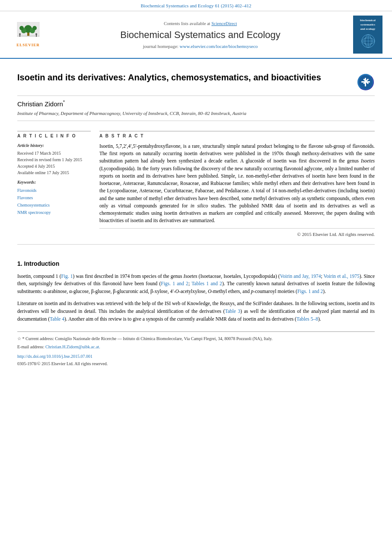 The width and height of the screenshot is (392, 535). What do you see at coordinates (20, 339) in the screenshot?
I see `footnote-star: ☆` at bounding box center [20, 339].